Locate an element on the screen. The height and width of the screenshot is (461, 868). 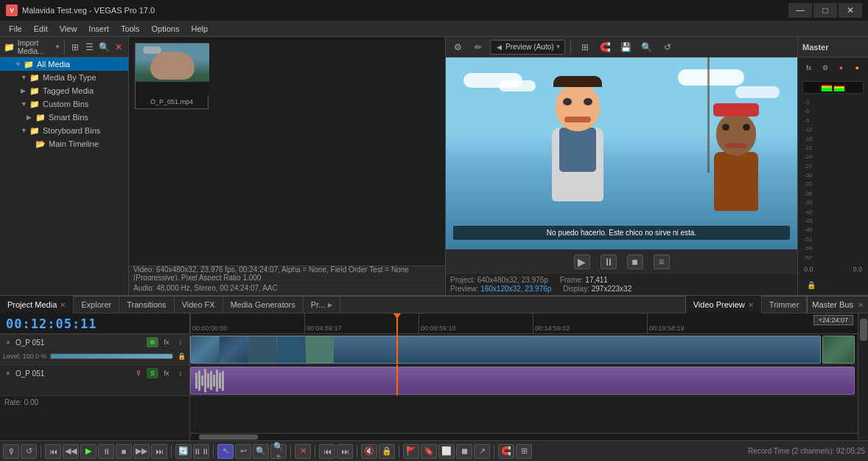
transport-snap-btn: 🧲 is located at coordinates (506, 451).